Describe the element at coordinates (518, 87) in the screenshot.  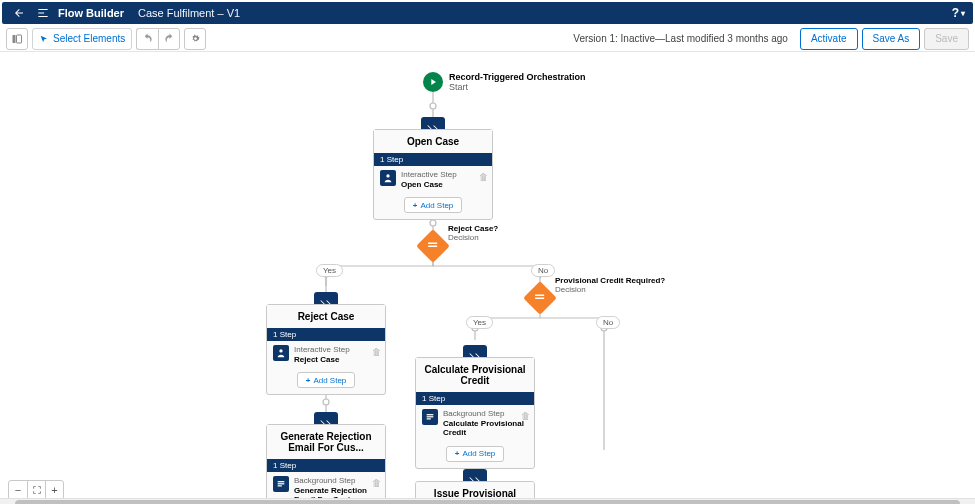
I see `start-action: Start` at that location.